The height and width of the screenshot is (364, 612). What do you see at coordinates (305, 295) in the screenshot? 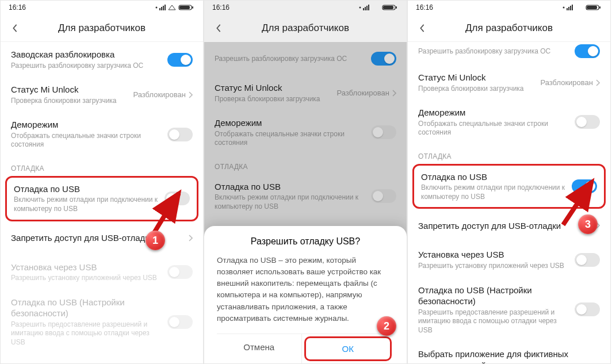
I see `dialog-allow-usb-debug: Разрешить отладку USB? Отладка по USB – …` at bounding box center [305, 295].